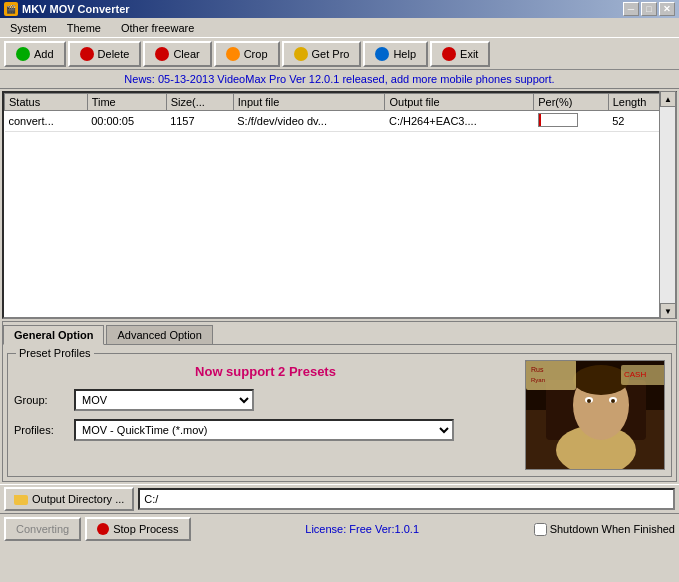  Describe the element at coordinates (264, 430) in the screenshot. I see `profiles-select: MOV - QuickTime (*.mov)` at that location.